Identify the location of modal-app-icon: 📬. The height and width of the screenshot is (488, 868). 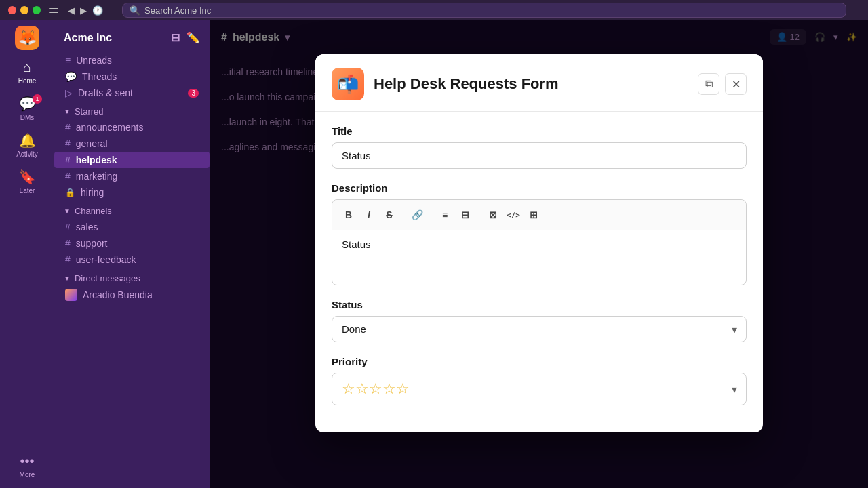
(348, 84).